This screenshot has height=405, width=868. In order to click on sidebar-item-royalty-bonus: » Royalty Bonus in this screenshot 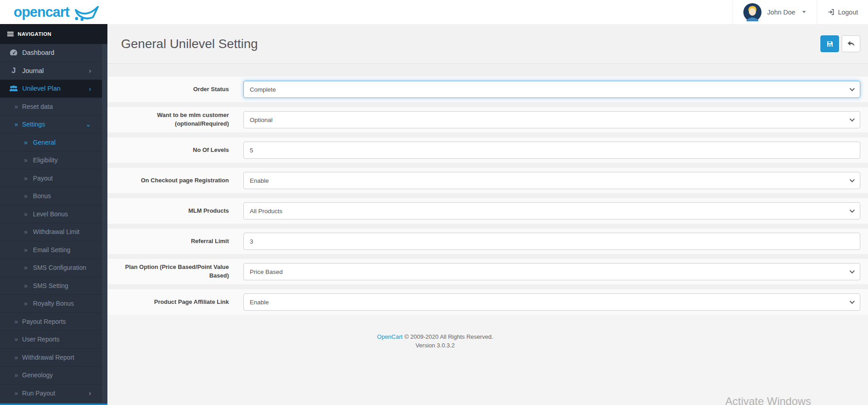, I will do `click(51, 304)`.